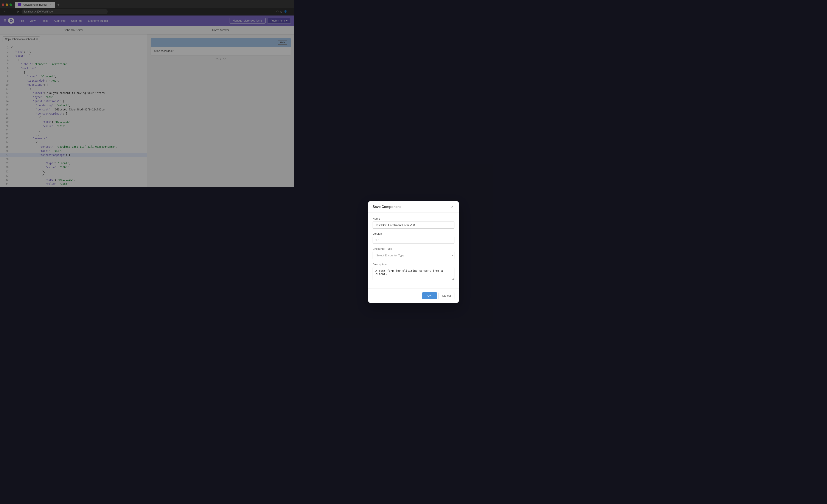  I want to click on modal-overlay: Save Component × Name Version Encounter …, so click(147, 93).